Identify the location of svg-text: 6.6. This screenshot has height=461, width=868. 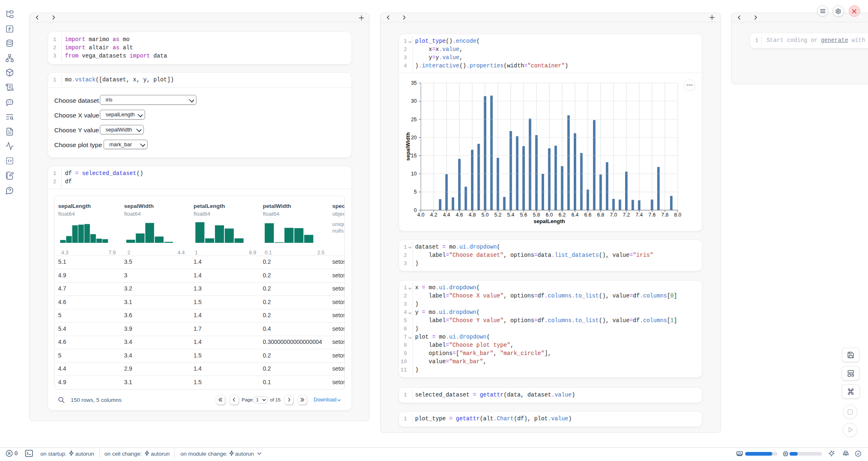
(588, 215).